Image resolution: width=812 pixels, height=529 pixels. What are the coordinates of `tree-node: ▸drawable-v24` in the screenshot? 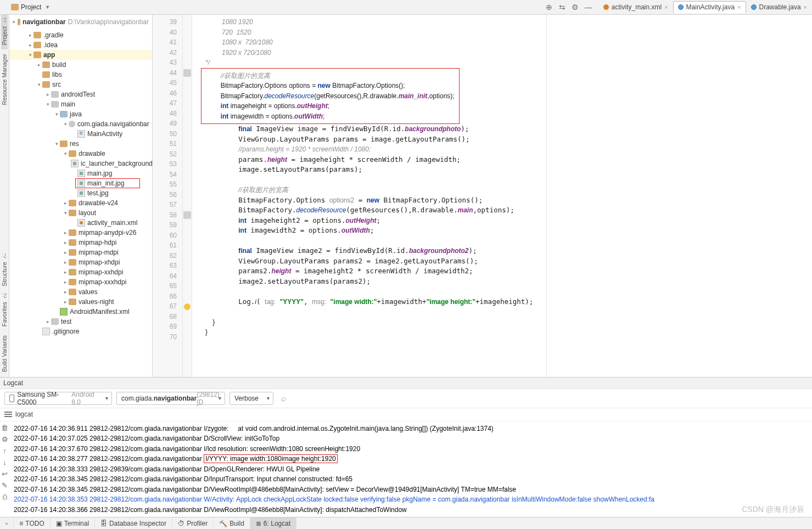 It's located at (81, 203).